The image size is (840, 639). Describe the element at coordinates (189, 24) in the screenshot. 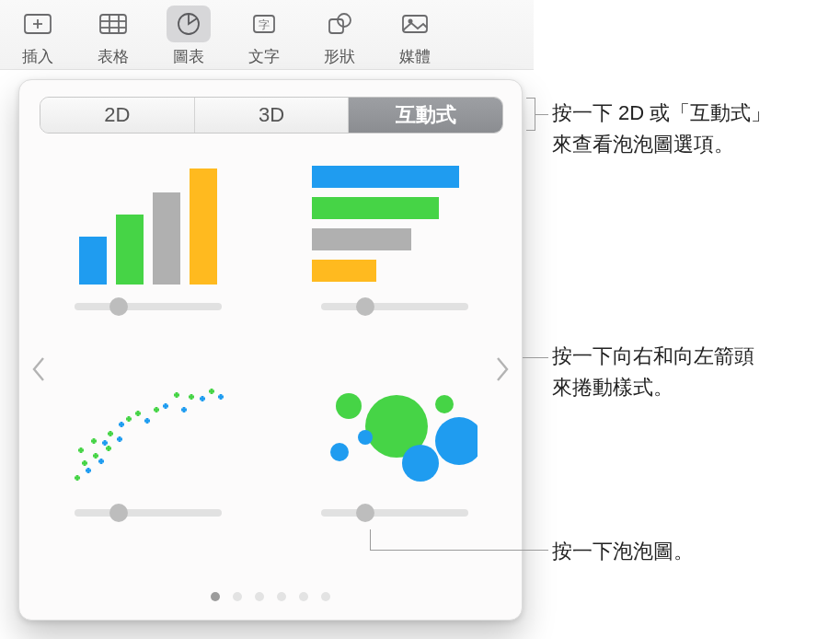

I see `chart-icon` at that location.